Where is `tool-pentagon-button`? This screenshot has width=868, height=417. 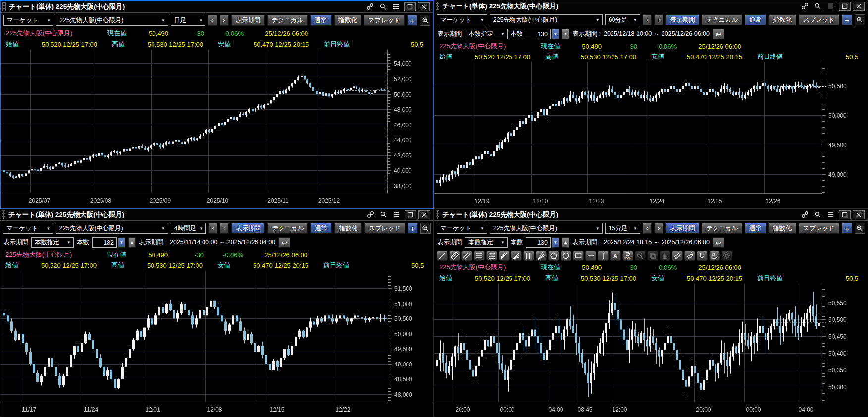 tool-pentagon-button is located at coordinates (554, 256).